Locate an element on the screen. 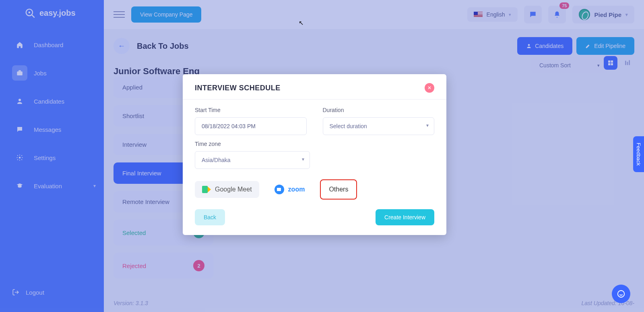 This screenshot has width=644, height=312. google-meet-icon is located at coordinates (206, 189).